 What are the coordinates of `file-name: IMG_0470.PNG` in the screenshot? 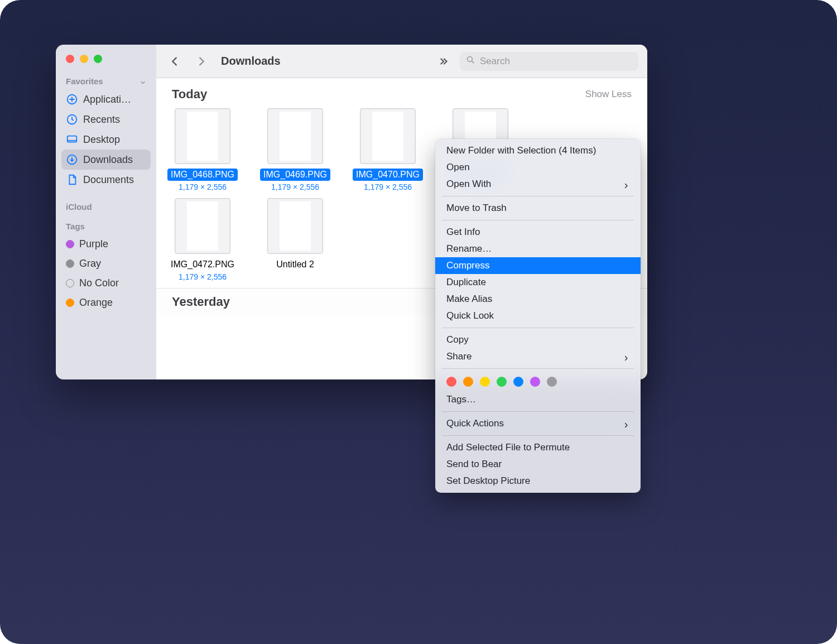 It's located at (388, 175).